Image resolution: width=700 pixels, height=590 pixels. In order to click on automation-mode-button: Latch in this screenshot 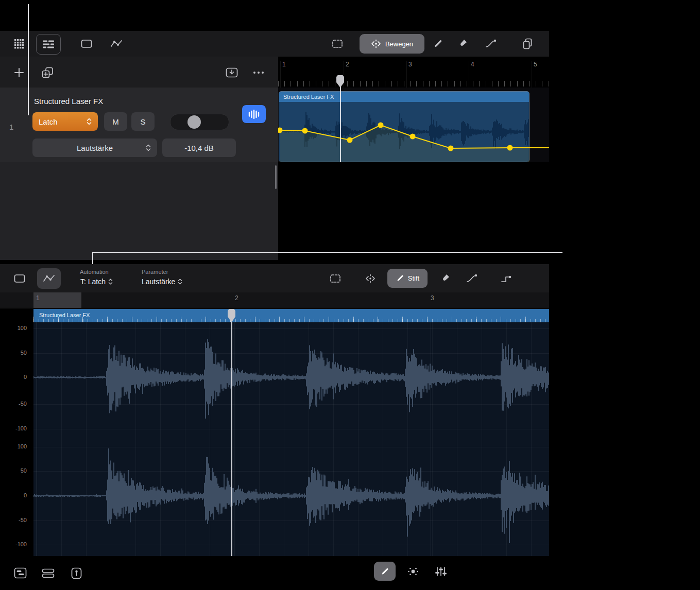, I will do `click(65, 122)`.